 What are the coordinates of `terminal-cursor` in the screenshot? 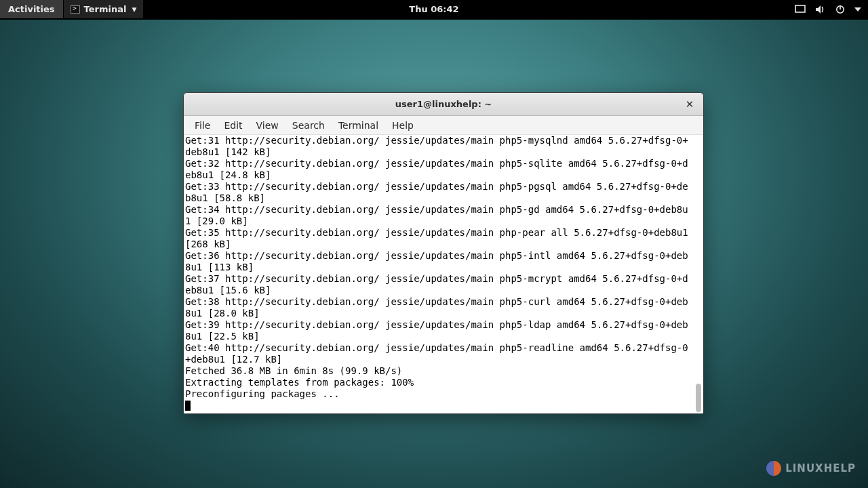 It's located at (188, 405).